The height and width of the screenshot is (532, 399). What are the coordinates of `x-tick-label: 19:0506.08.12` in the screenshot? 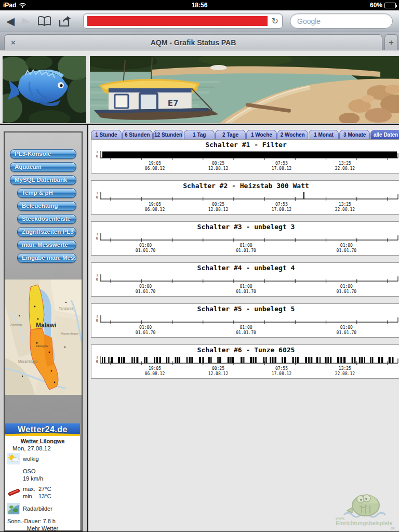 It's located at (155, 166).